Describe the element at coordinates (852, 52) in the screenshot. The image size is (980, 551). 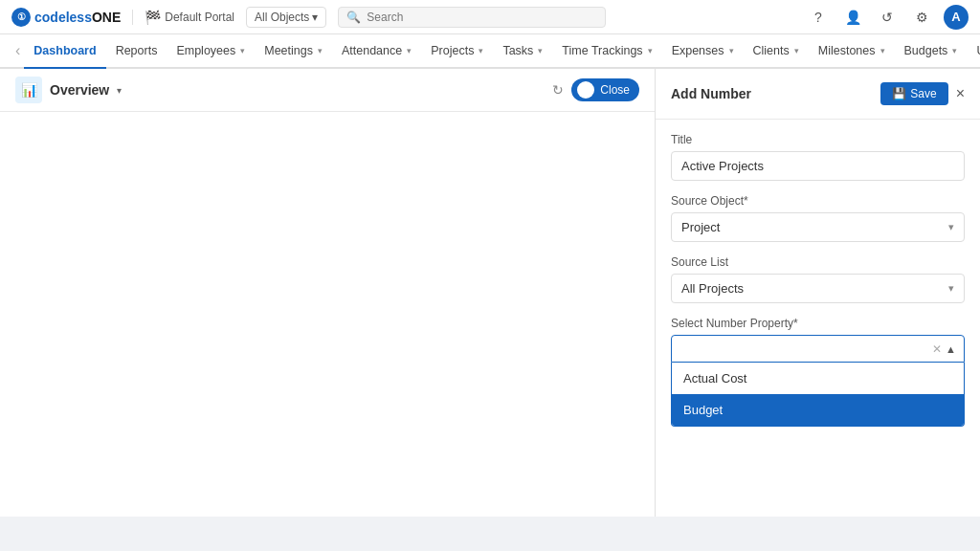
I see `nav-item-milestones: Milestones ▾` at that location.